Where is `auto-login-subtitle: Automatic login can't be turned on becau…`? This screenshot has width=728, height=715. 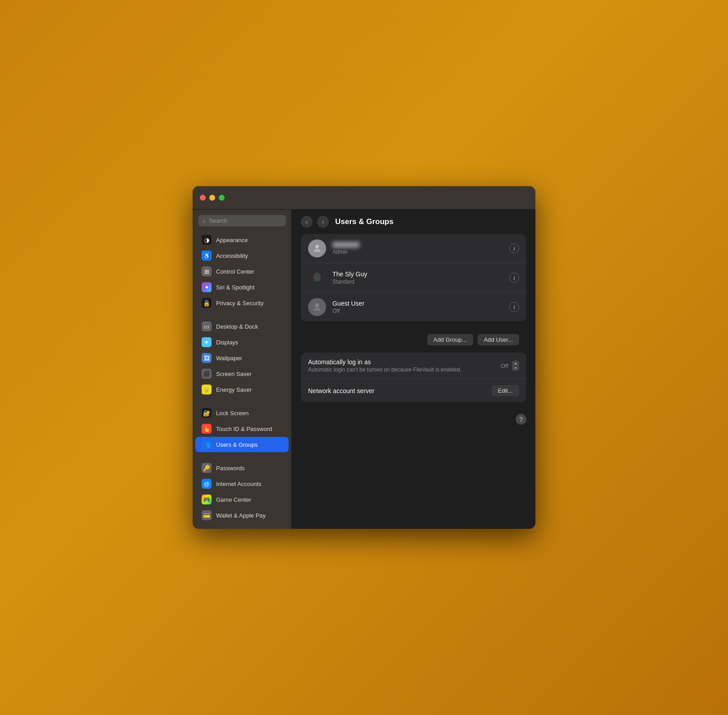
auto-login-subtitle: Automatic login can't be turned on becau… is located at coordinates (404, 370).